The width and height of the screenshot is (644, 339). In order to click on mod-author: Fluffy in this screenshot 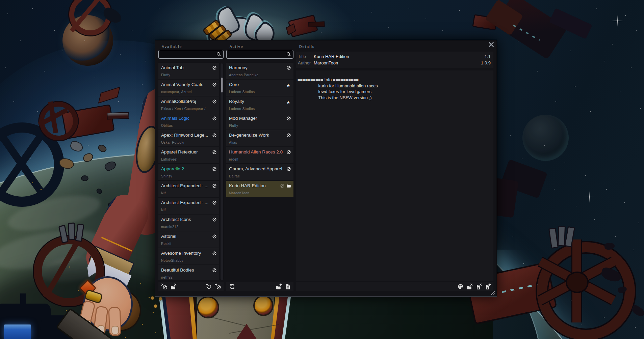, I will do `click(260, 125)`.